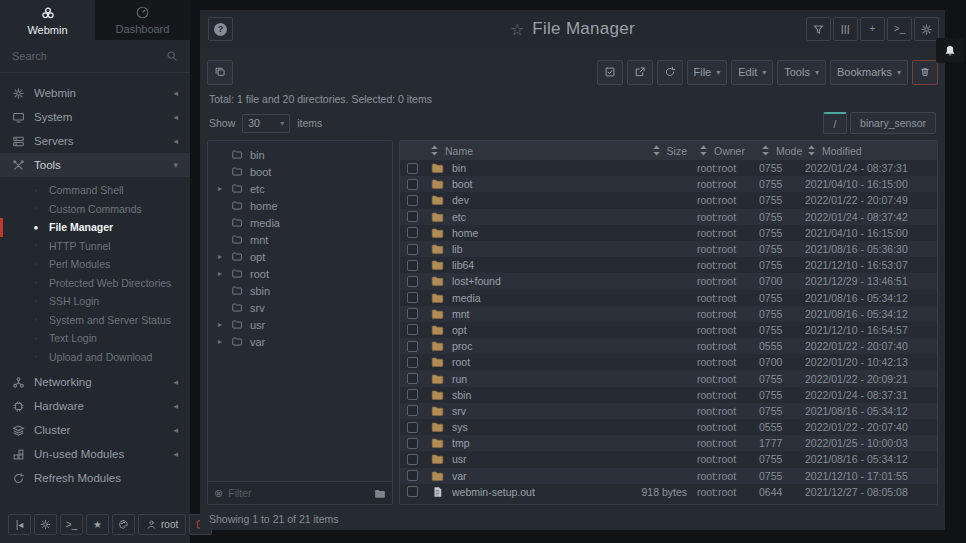  I want to click on table-row: homeroot:root07552021/04/10 - 16:15:00, so click(668, 233).